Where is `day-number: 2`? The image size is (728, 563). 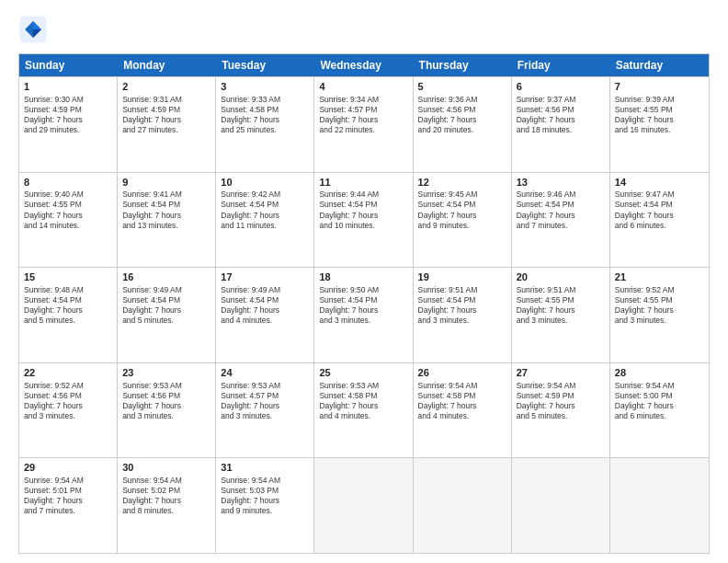 day-number: 2 is located at coordinates (166, 86).